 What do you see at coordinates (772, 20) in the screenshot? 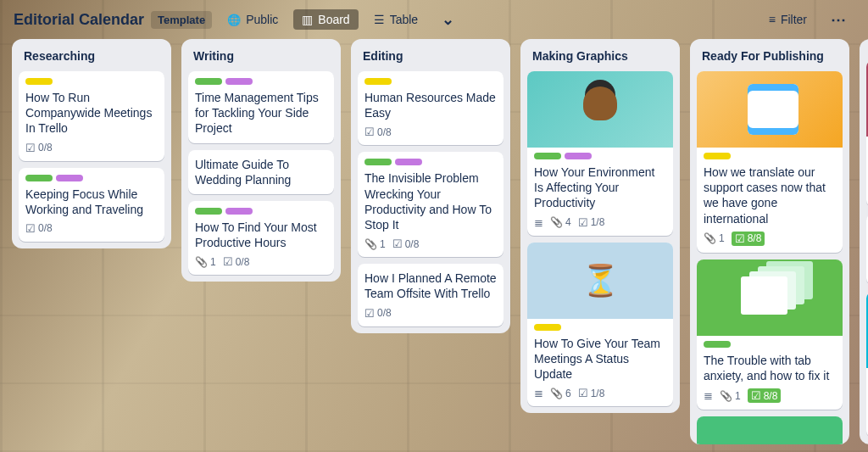
I see `filter-icon` at bounding box center [772, 20].